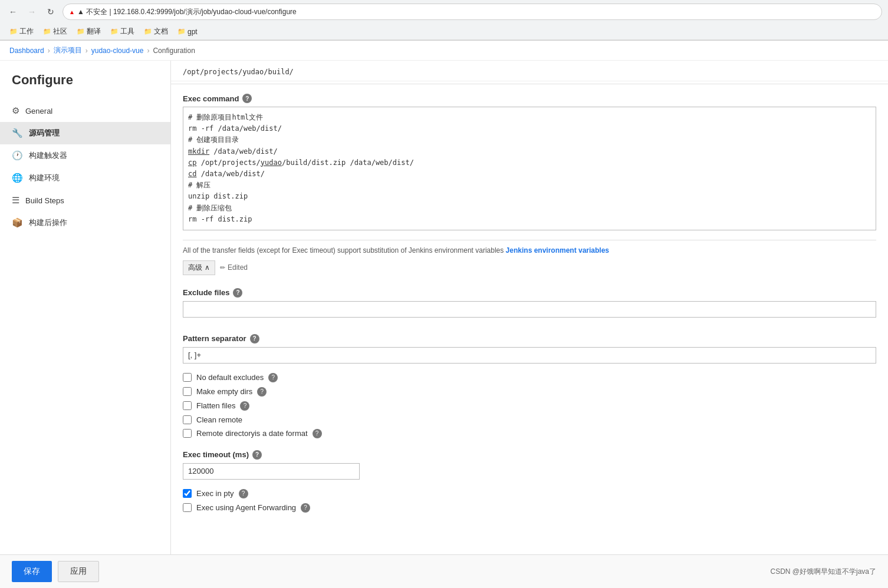 This screenshot has height=588, width=888. What do you see at coordinates (85, 133) in the screenshot?
I see `sidebar-item-source: 🔧 源码管理` at bounding box center [85, 133].